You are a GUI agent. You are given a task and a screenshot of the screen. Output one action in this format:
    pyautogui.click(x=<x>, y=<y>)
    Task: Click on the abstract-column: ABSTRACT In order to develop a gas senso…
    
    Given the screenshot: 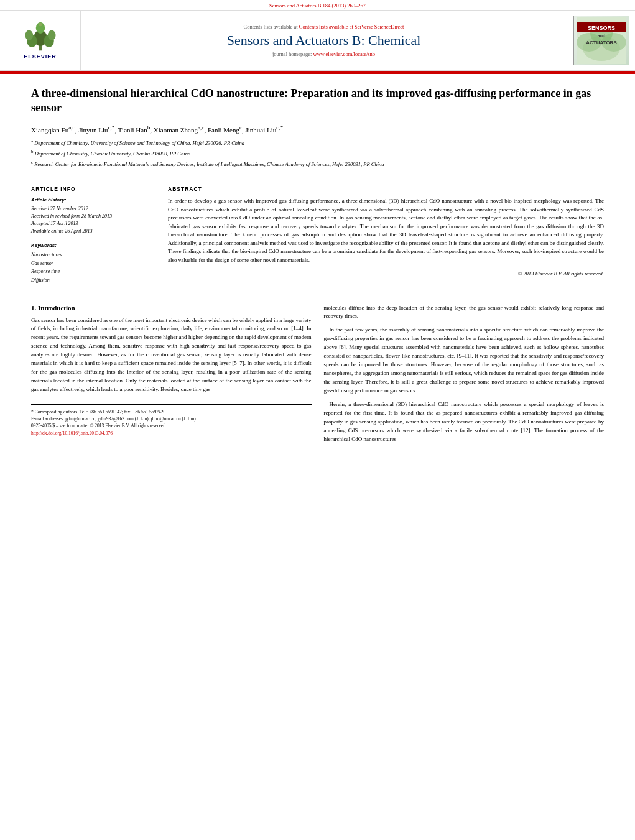 What is the action you would take?
    pyautogui.click(x=386, y=235)
    